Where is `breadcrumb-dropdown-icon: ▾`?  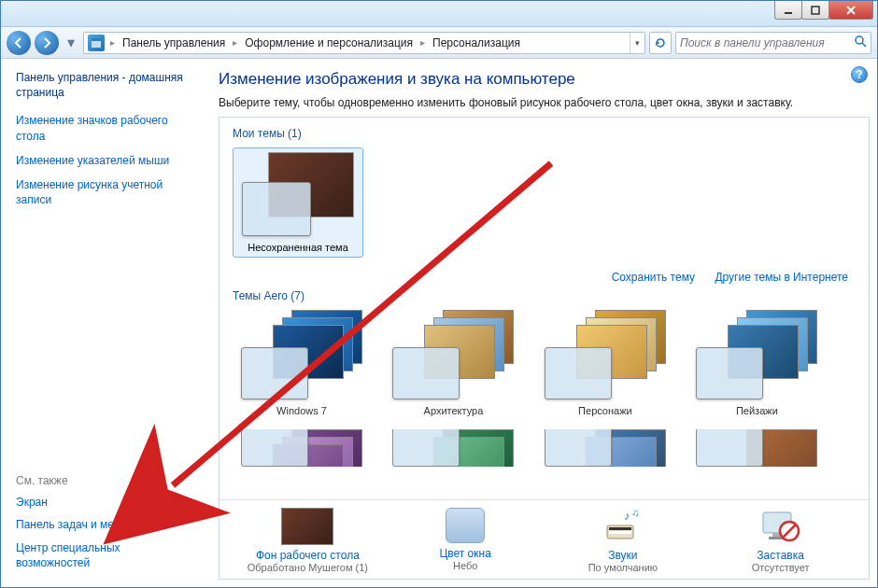
breadcrumb-dropdown-icon: ▾ is located at coordinates (637, 43).